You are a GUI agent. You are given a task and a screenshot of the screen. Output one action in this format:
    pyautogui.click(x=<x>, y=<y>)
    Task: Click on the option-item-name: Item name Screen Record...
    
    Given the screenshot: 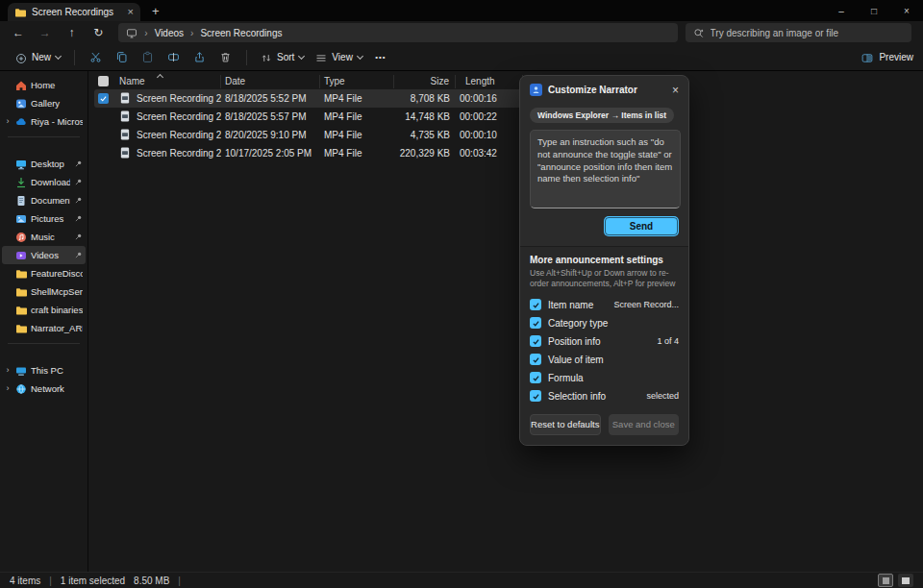 What is the action you would take?
    pyautogui.click(x=604, y=306)
    